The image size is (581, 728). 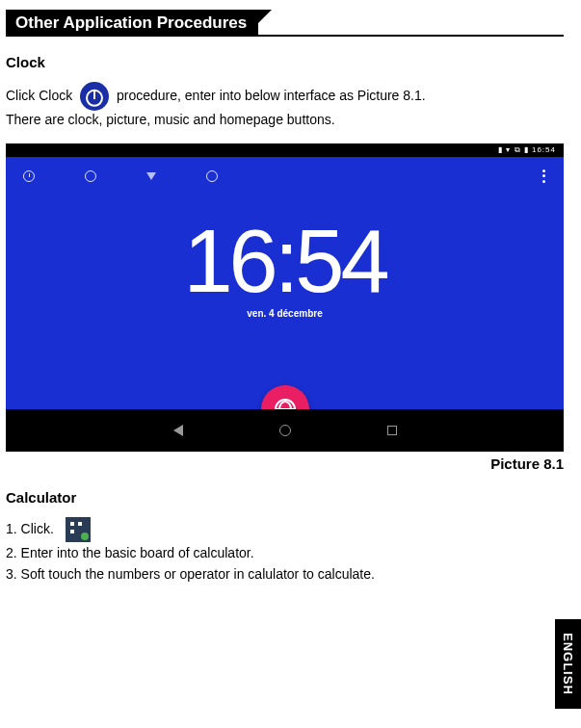 What do you see at coordinates (29, 176) in the screenshot?
I see `alarm-tab-icon` at bounding box center [29, 176].